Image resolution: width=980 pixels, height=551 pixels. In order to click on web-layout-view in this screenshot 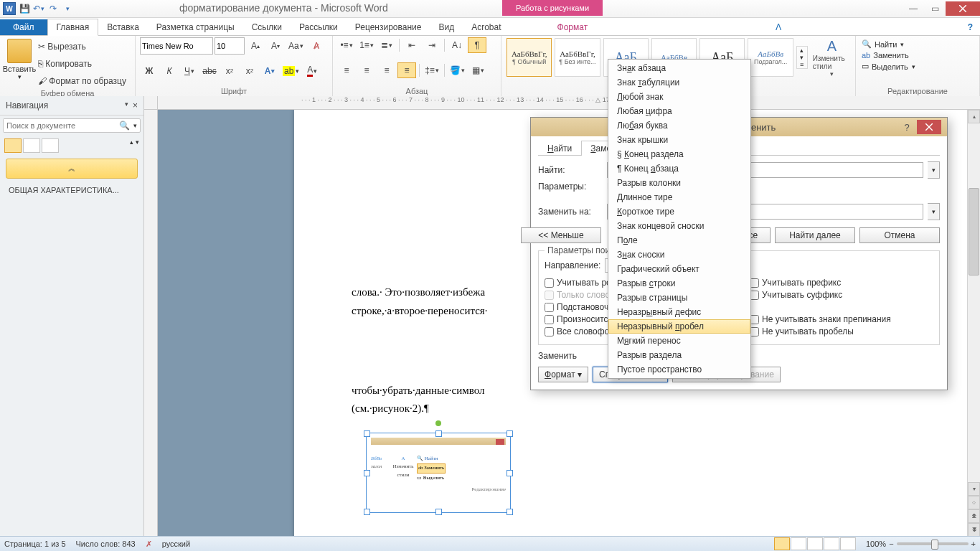, I will do `click(815, 544)`.